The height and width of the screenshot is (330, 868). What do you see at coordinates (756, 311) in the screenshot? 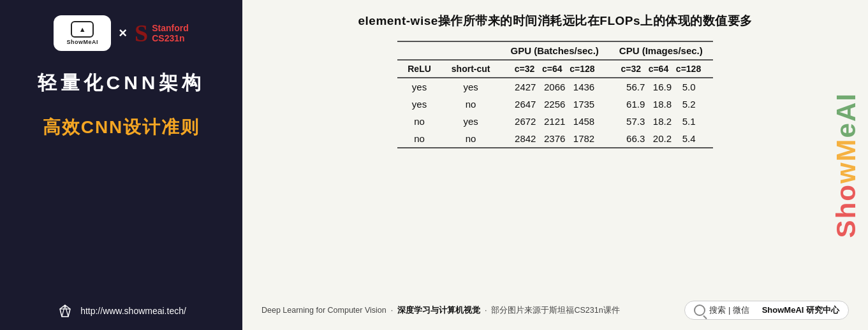
I see `search-divider` at bounding box center [756, 311].